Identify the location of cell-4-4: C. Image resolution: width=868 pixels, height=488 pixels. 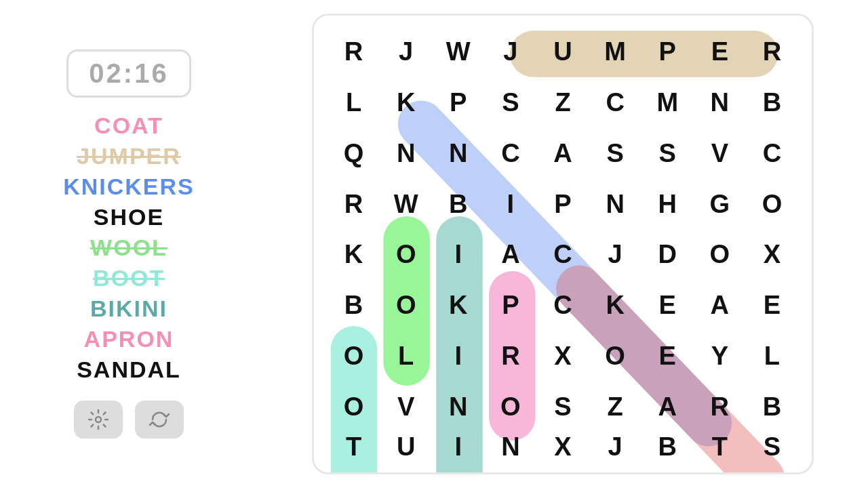
(563, 255).